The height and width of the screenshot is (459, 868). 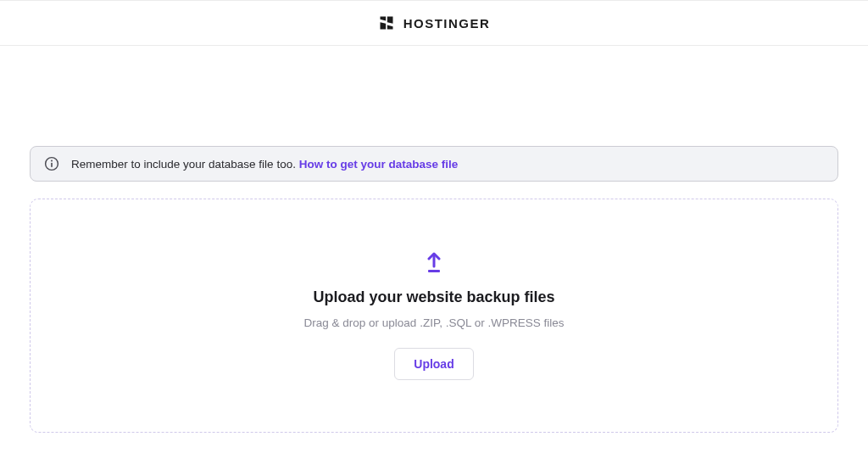 I want to click on info-text: Remember to include your database file t…, so click(x=264, y=165).